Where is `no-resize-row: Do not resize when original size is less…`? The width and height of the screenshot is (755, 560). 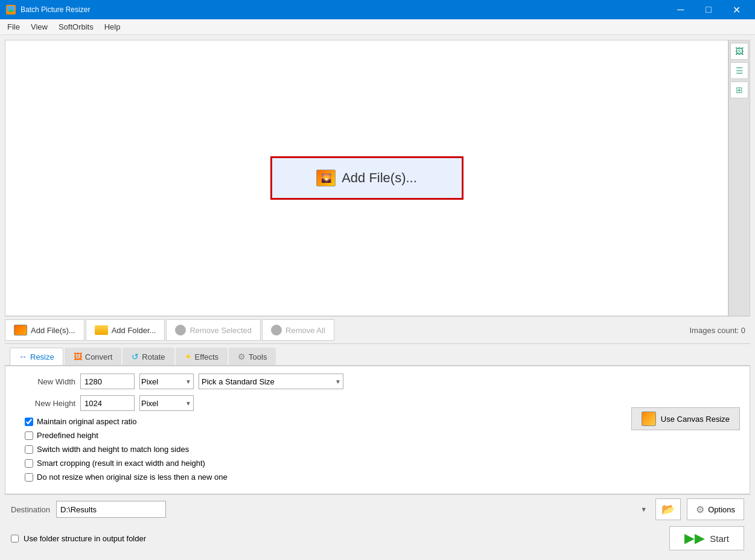 no-resize-row: Do not resize when original size is less… is located at coordinates (321, 477).